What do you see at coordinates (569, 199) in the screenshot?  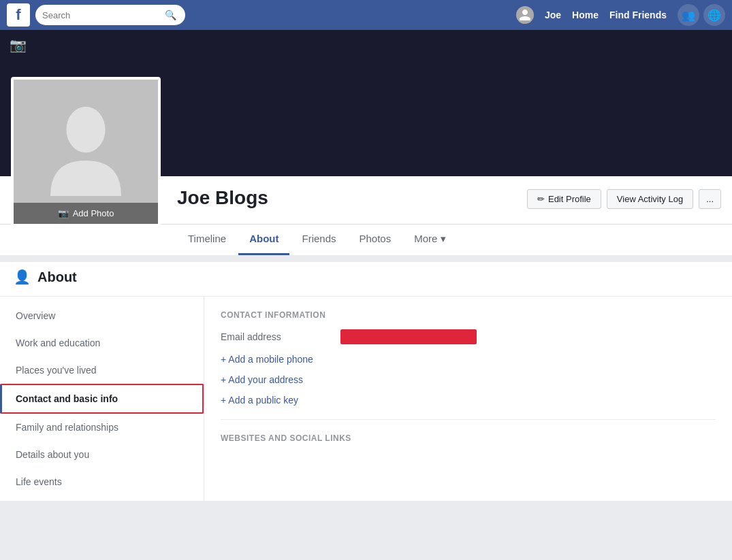 I see `edit-profile-label: Edit Profile` at bounding box center [569, 199].